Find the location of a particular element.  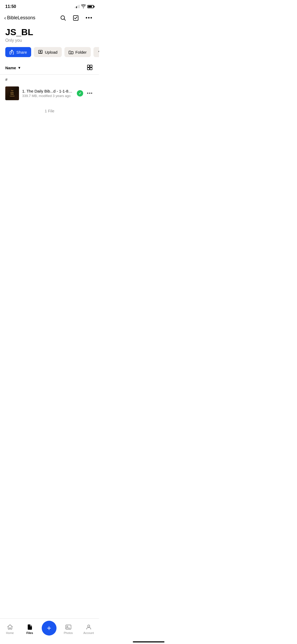

nav-bar: ‹ BibleLessons ••• is located at coordinates (50, 19).